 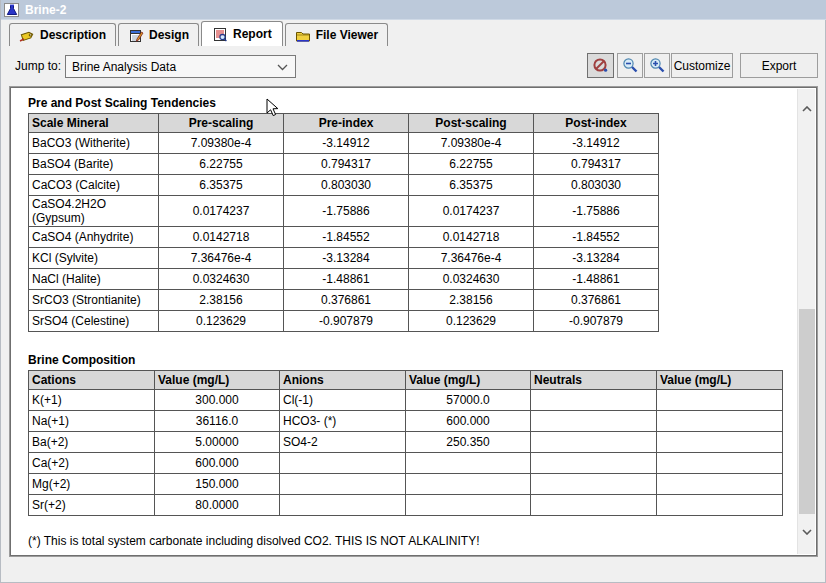 What do you see at coordinates (657, 66) in the screenshot?
I see `zoom-in-button` at bounding box center [657, 66].